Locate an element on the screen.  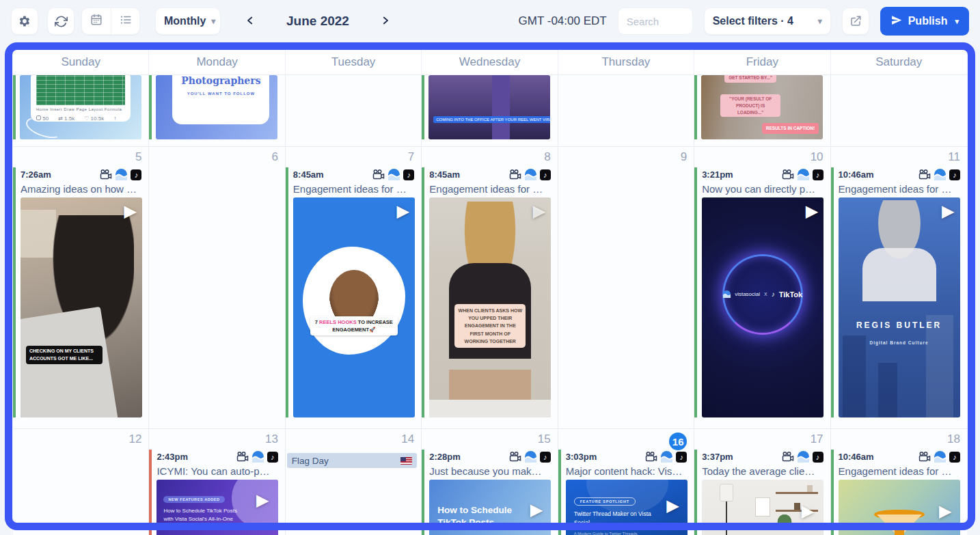
post: 2:28pm ♪ Just because you mak… How to Sc… is located at coordinates (486, 492).